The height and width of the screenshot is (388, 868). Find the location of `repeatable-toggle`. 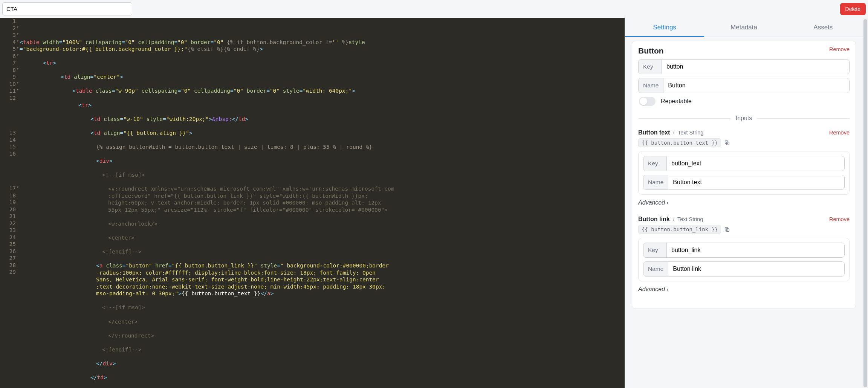

repeatable-toggle is located at coordinates (647, 101).